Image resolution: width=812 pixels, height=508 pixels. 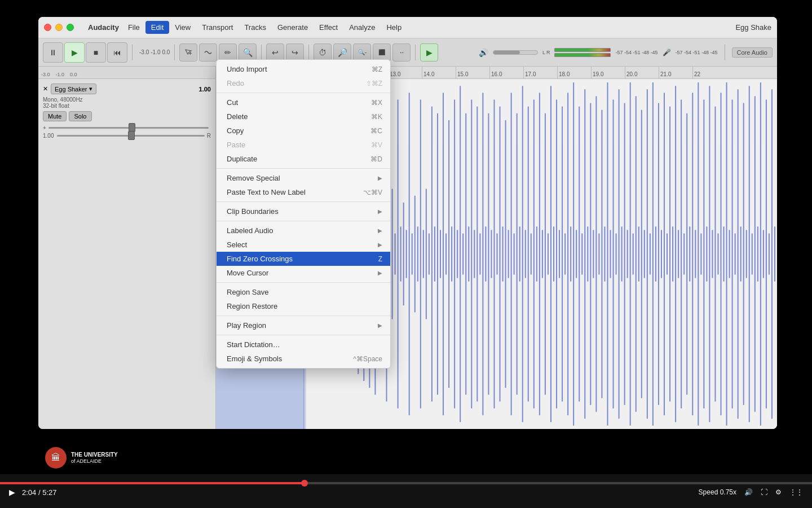 What do you see at coordinates (303, 344) in the screenshot?
I see `menu-start-dictation: Start Dictation…` at bounding box center [303, 344].